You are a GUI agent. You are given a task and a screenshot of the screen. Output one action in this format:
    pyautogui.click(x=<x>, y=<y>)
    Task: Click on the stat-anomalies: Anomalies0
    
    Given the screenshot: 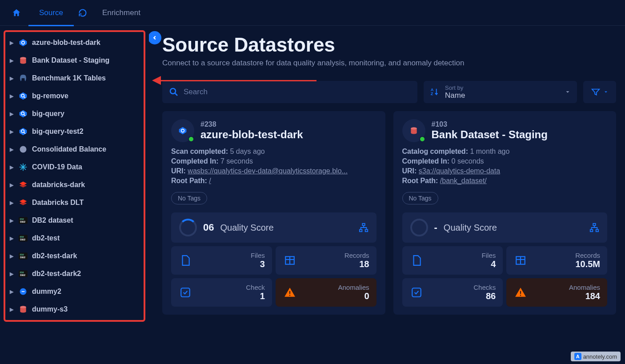 What is the action you would take?
    pyautogui.click(x=326, y=292)
    